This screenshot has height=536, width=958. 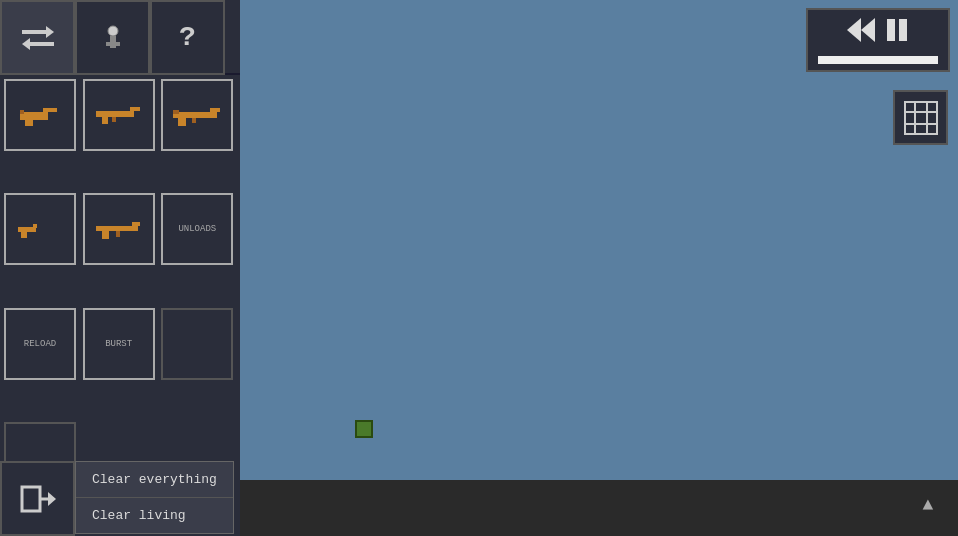 What do you see at coordinates (197, 115) in the screenshot?
I see `weapon-rifle-icon` at bounding box center [197, 115].